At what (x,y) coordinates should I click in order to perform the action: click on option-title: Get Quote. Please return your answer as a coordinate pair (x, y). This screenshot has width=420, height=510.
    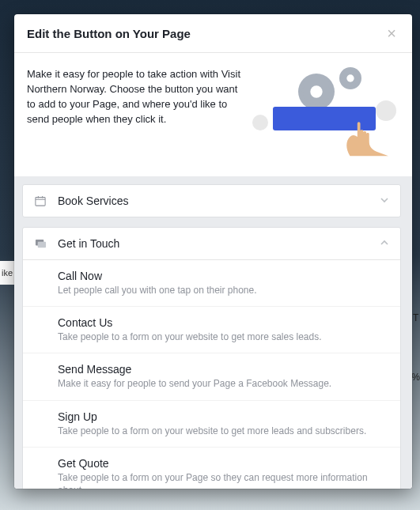
    Looking at the image, I should click on (223, 463).